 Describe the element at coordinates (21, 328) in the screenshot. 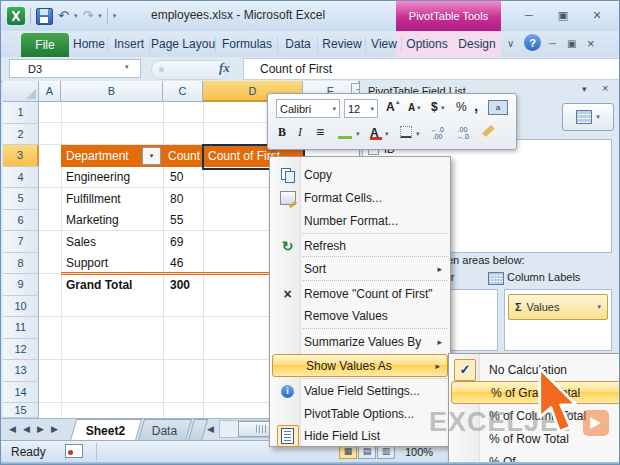

I see `row-header-11: 11` at that location.